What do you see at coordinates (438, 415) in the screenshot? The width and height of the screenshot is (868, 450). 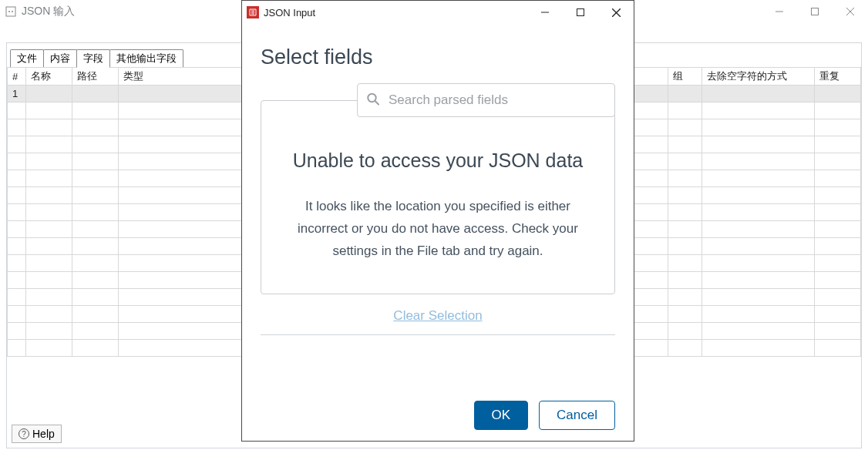 I see `dlg-footer: OK Cancel` at bounding box center [438, 415].